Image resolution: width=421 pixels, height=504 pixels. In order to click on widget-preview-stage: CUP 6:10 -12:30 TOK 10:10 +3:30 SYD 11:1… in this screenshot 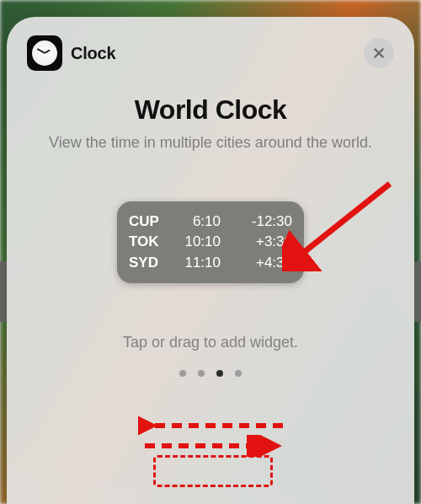, I will do `click(210, 242)`.